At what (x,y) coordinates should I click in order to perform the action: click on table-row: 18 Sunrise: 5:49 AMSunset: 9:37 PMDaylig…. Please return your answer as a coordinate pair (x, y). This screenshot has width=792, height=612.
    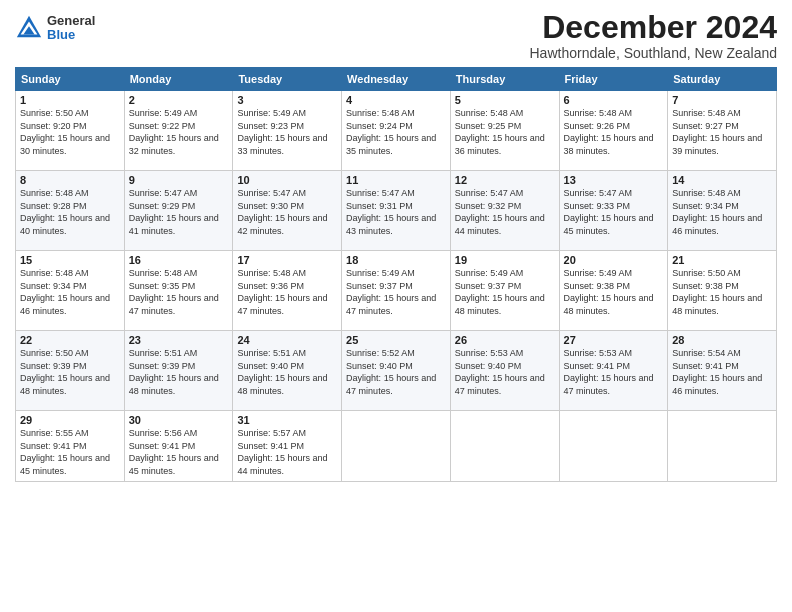
    Looking at the image, I should click on (396, 291).